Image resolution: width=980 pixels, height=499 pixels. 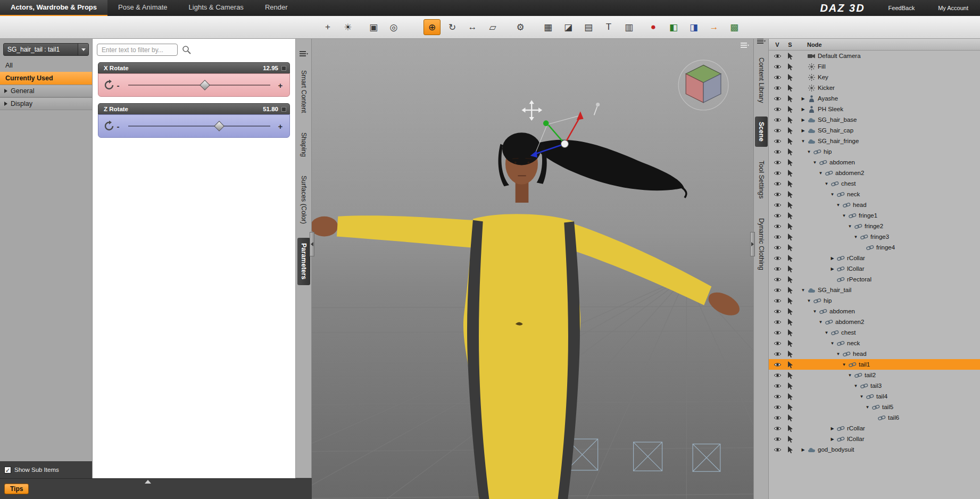 I want to click on slider-options-icon, so click(x=284, y=110).